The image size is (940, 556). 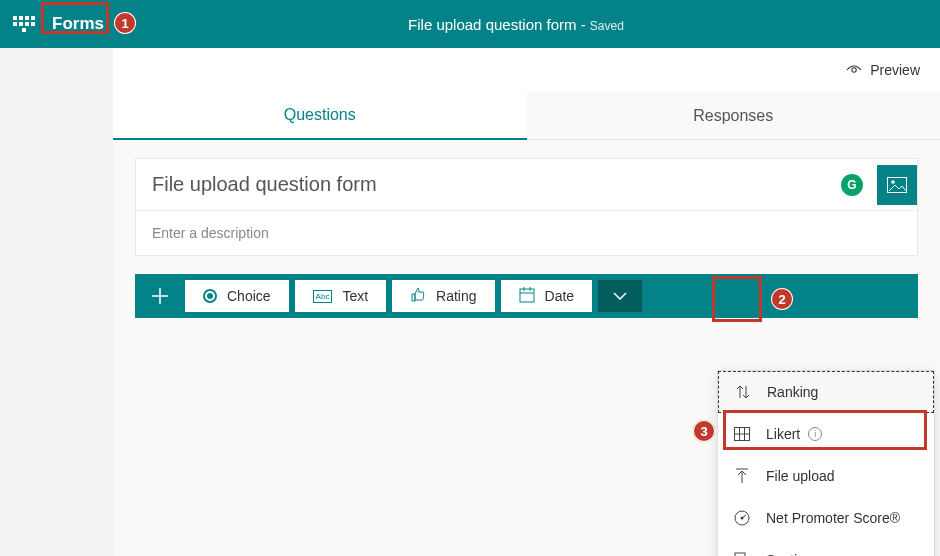 What do you see at coordinates (160, 296) in the screenshot?
I see `add-question-button` at bounding box center [160, 296].